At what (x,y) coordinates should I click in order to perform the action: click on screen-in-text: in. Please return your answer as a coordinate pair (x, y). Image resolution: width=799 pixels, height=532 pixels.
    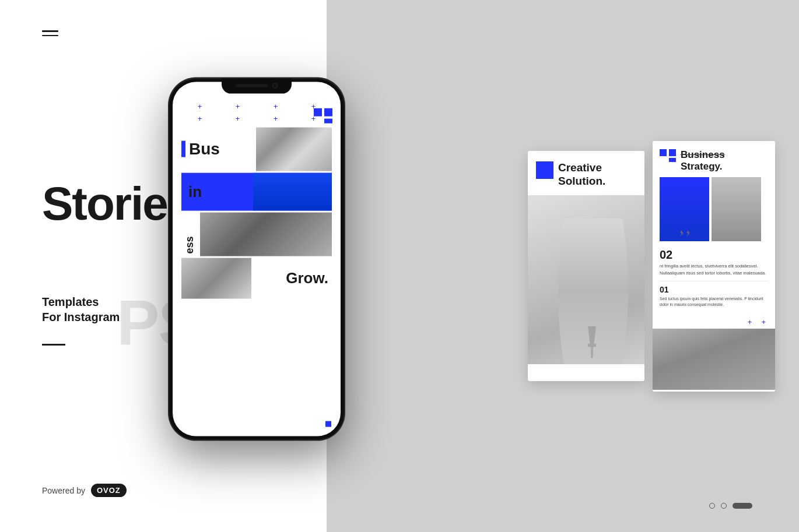
    Looking at the image, I should click on (195, 191).